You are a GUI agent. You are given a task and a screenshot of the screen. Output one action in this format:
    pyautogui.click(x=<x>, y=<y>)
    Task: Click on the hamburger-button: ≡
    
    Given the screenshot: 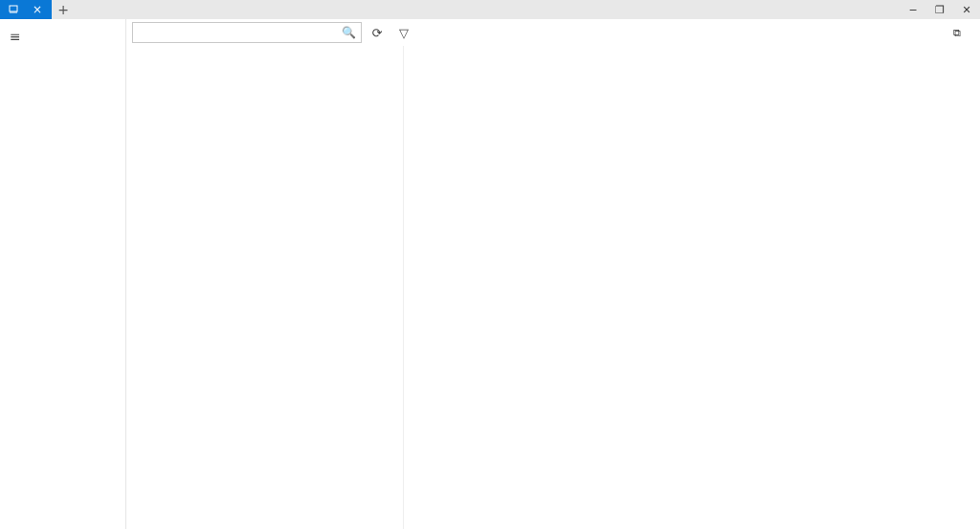 What is the action you would take?
    pyautogui.click(x=63, y=36)
    